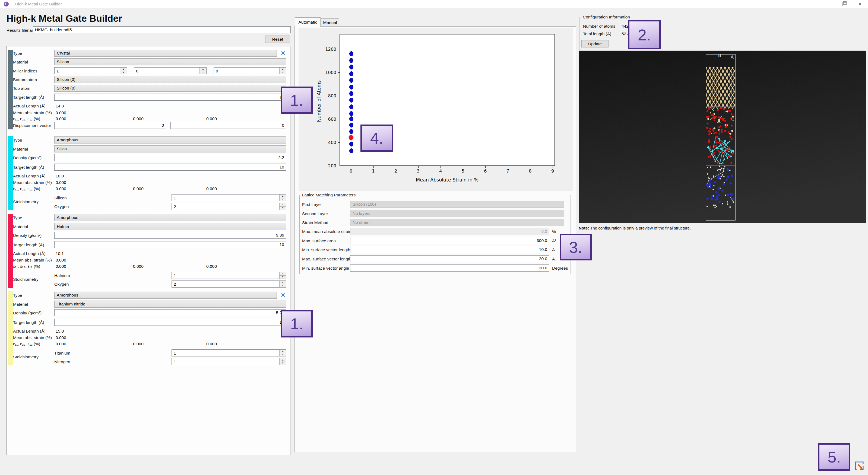 The width and height of the screenshot is (868, 475). I want to click on lattice-row-label: Max. surface vector length, so click(327, 259).